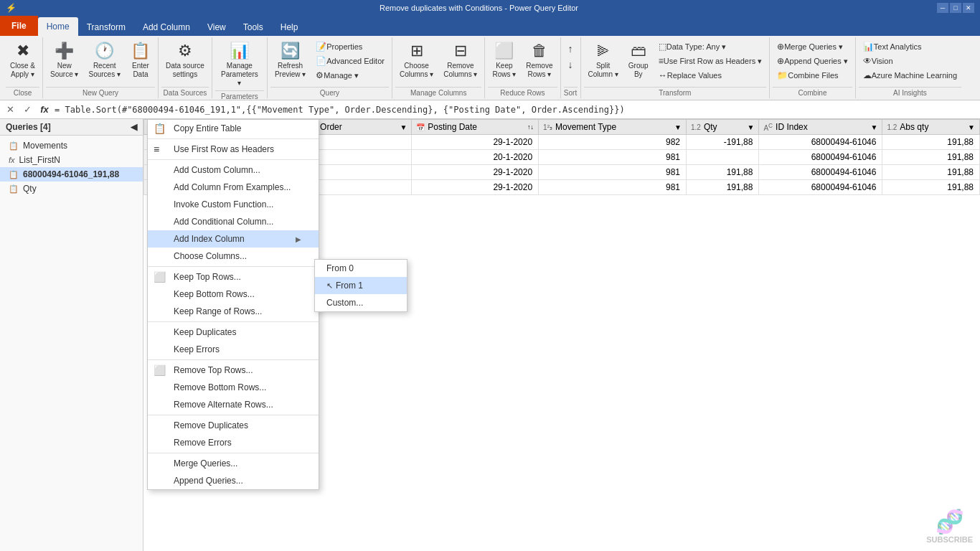 This screenshot has height=551, width=980. What do you see at coordinates (44, 110) in the screenshot?
I see `fx-button: fx` at bounding box center [44, 110].